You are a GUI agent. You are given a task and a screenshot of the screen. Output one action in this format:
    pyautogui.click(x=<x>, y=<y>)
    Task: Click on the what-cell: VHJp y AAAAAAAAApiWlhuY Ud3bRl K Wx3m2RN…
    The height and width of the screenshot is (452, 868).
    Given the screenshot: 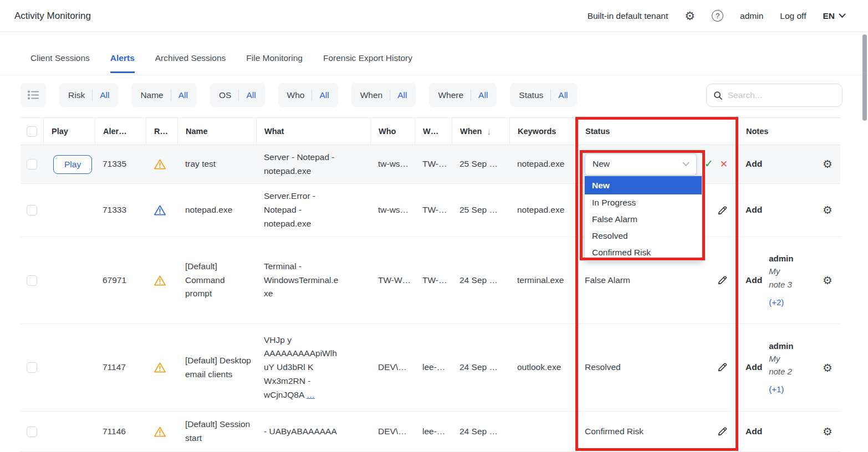 What is the action you would take?
    pyautogui.click(x=313, y=368)
    